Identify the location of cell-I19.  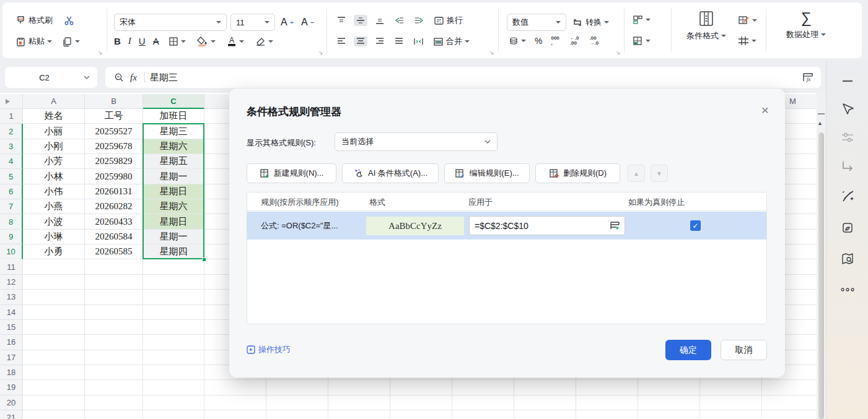
(545, 387).